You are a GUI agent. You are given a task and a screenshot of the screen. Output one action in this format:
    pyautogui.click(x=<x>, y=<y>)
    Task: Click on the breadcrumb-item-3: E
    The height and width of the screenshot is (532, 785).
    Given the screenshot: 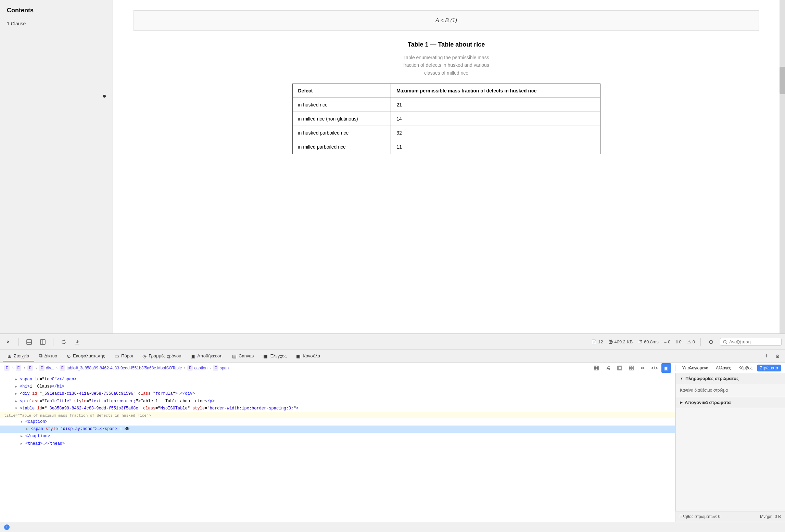 What is the action you would take?
    pyautogui.click(x=30, y=368)
    